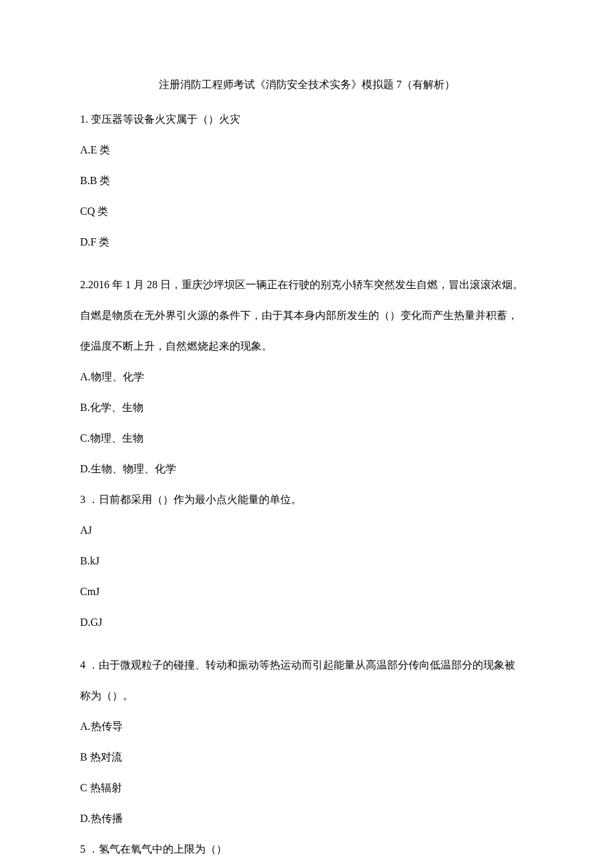 This screenshot has height=868, width=614. What do you see at coordinates (307, 346) in the screenshot?
I see `q2-stem-line3: 使温度不断上升，自然燃烧起来的现象。` at bounding box center [307, 346].